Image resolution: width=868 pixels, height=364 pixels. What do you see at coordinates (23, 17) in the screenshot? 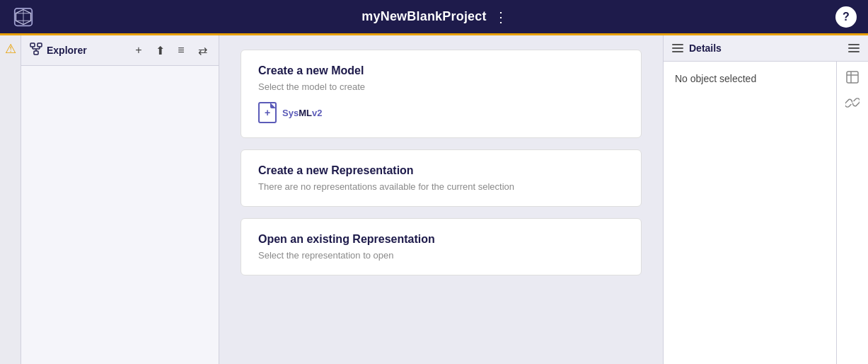
I see `app-logo` at bounding box center [23, 17].